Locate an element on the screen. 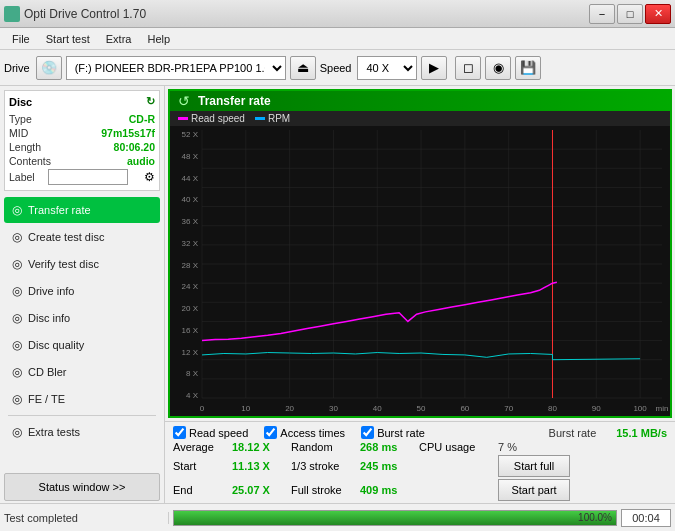  y-label: 44 X is located at coordinates (190, 178).